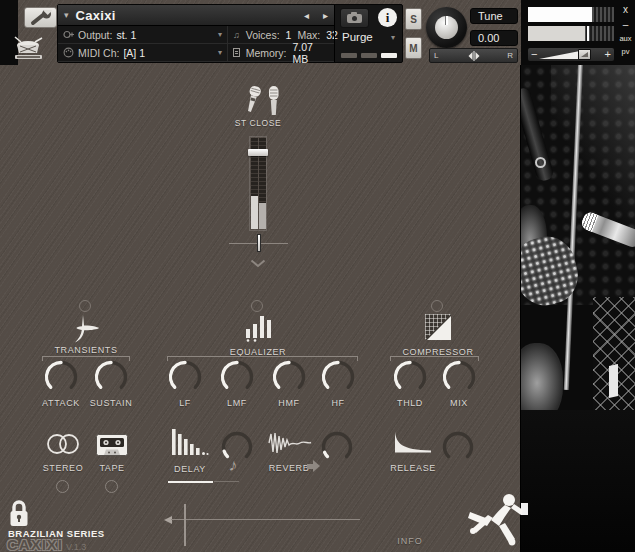 The height and width of the screenshot is (552, 635). What do you see at coordinates (236, 35) in the screenshot?
I see `voices-icon: ♫` at bounding box center [236, 35].